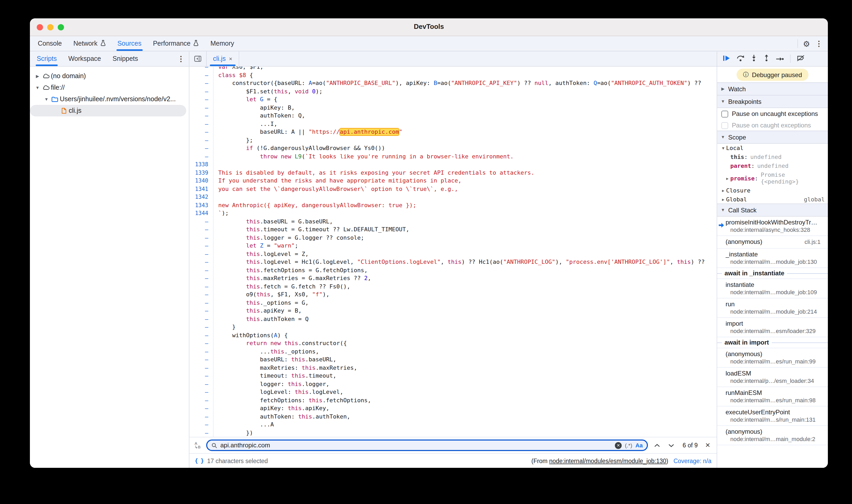 The image size is (852, 504). What do you see at coordinates (773, 397) in the screenshot?
I see `call-stack-frame: runMainESMnode:internal/m…es/run_main:98` at bounding box center [773, 397].